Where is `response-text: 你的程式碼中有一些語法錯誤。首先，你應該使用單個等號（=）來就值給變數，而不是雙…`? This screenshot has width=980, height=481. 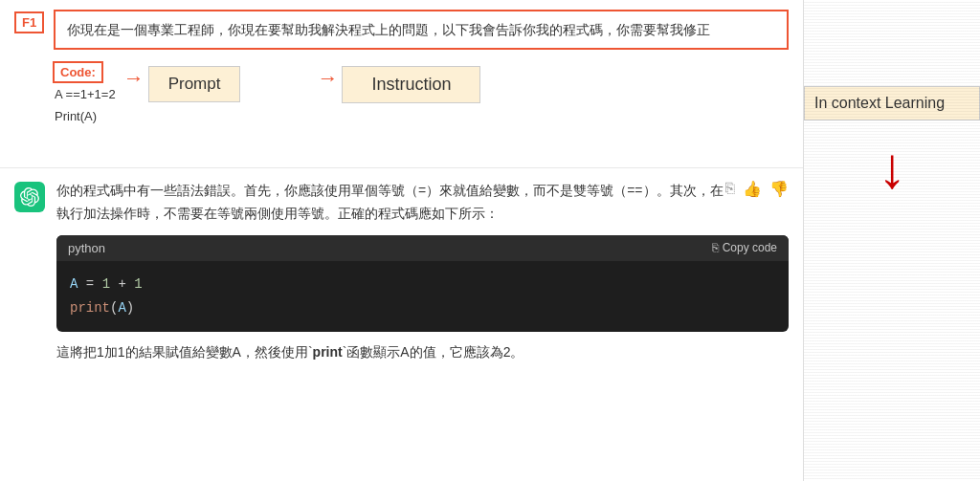
response-text: 你的程式碼中有一些語法錯誤。首先，你應該使用單個等號（=）來就值給變數，而不是雙… is located at coordinates (390, 203).